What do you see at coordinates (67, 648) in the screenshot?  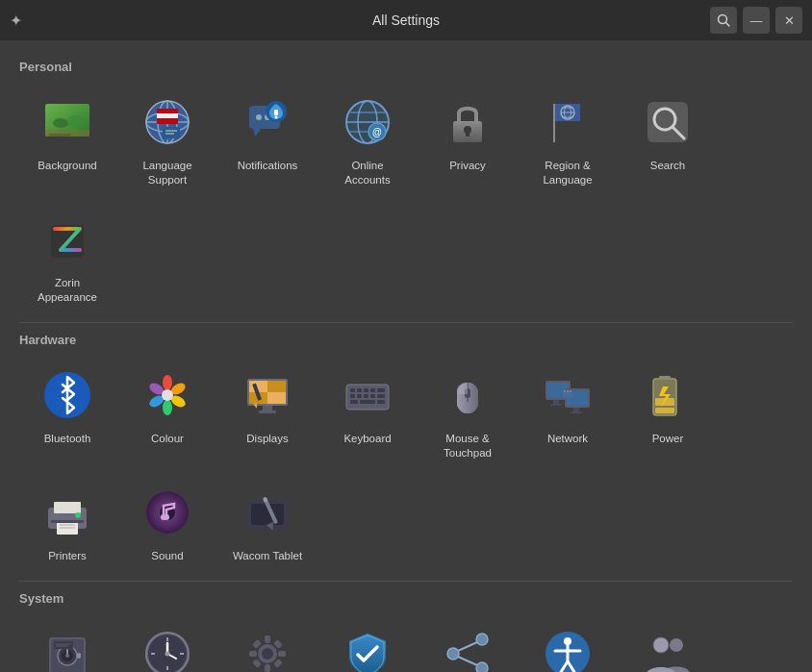 I see `backups-icon` at bounding box center [67, 648].